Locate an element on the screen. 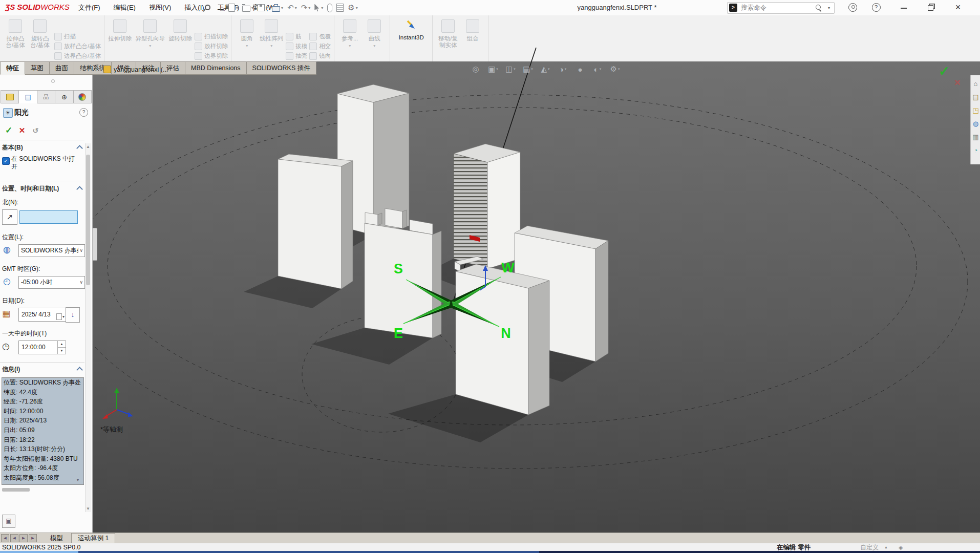  section-basic: 基本(B) is located at coordinates (12, 147).